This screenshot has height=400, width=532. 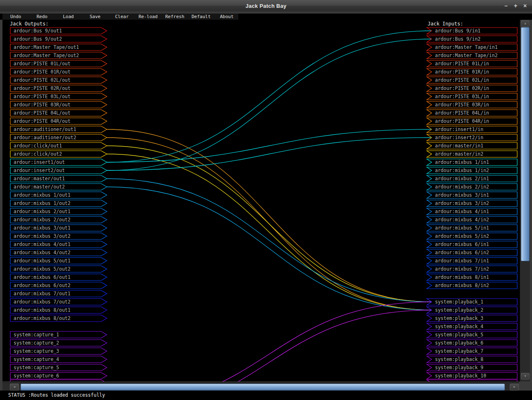 What do you see at coordinates (58, 381) in the screenshot?
I see `output-port` at bounding box center [58, 381].